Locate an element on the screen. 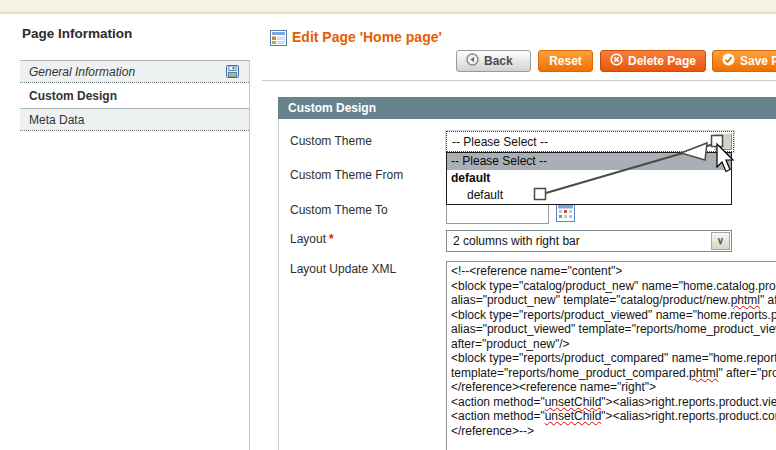 The width and height of the screenshot is (776, 450). delete-x-circle-icon is located at coordinates (616, 61).